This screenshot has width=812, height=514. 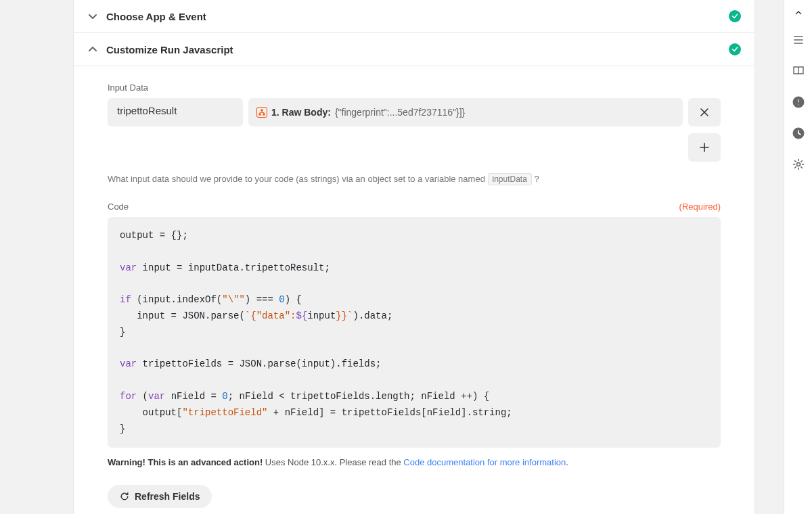 I want to click on token-value: {"fingerprint":...5ed7f237116"}]}, so click(x=400, y=112).